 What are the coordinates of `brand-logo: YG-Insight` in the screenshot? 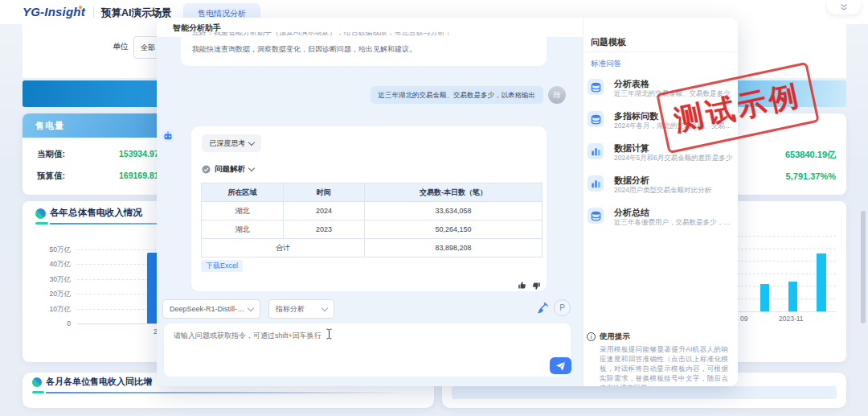 It's located at (54, 11).